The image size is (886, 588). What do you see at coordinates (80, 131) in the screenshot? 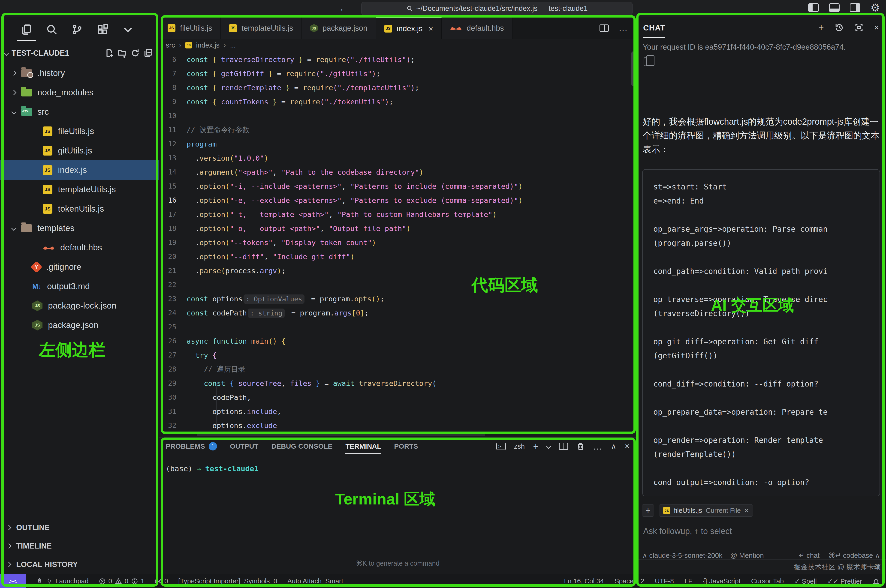
I see `tree-item-fileutils-js: JSfileUtils.js` at bounding box center [80, 131].